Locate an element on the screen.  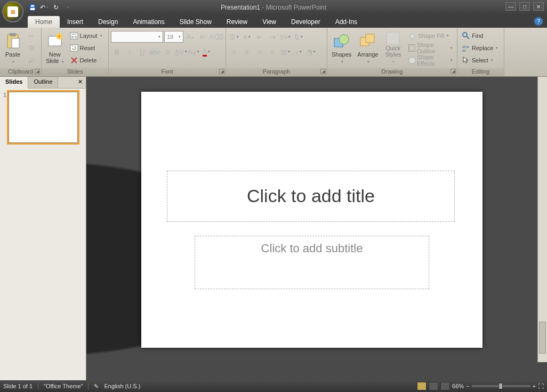
strikethrough-button: abc is located at coordinates (155, 52).